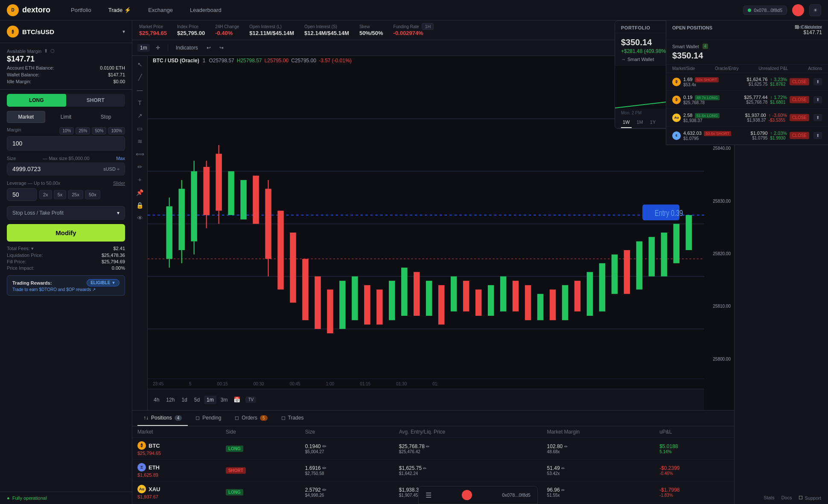 The height and width of the screenshot is (504, 828). I want to click on entry-edit-0: ✏, so click(428, 446).